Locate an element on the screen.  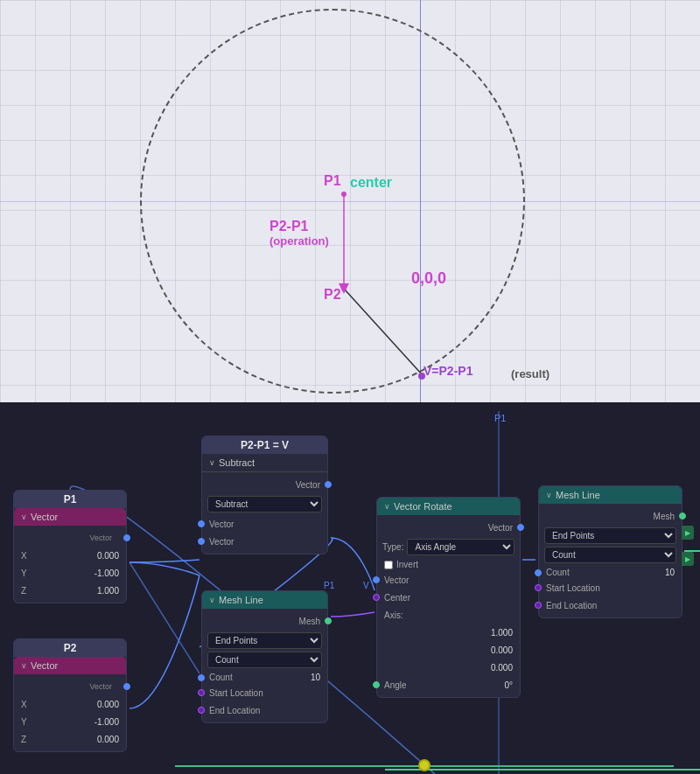
ge-icon: ▶ is located at coordinates (688, 533).